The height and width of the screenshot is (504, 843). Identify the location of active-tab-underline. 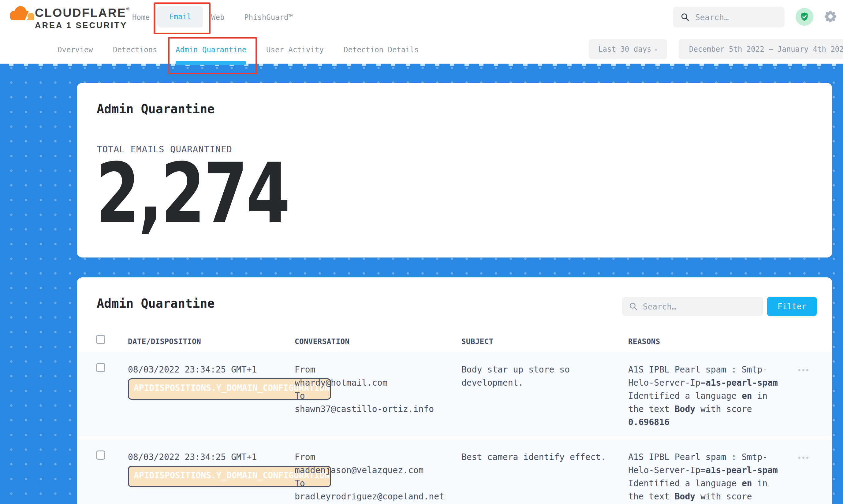
(211, 63).